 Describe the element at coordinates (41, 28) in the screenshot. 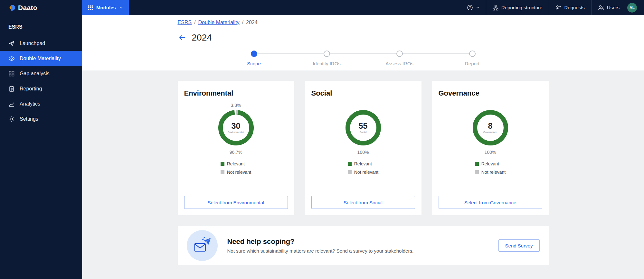

I see `sidebar-section-title: ESRS` at that location.